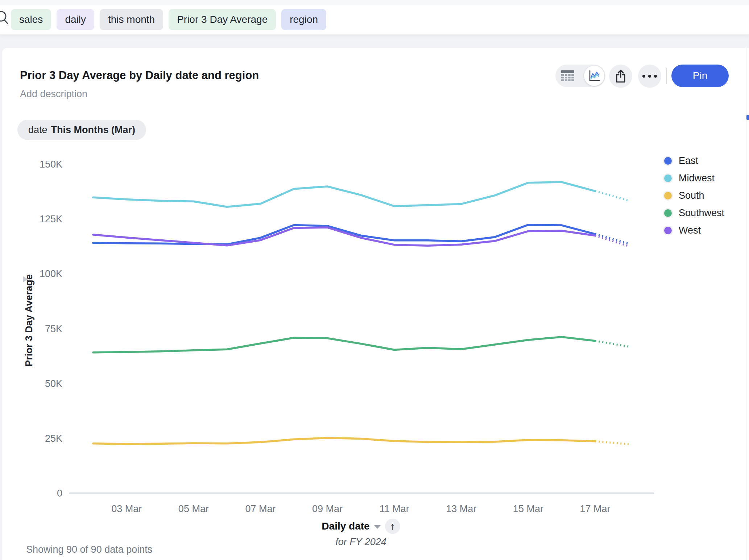 This screenshot has height=560, width=749. What do you see at coordinates (688, 161) in the screenshot?
I see `legend-label: East` at bounding box center [688, 161].